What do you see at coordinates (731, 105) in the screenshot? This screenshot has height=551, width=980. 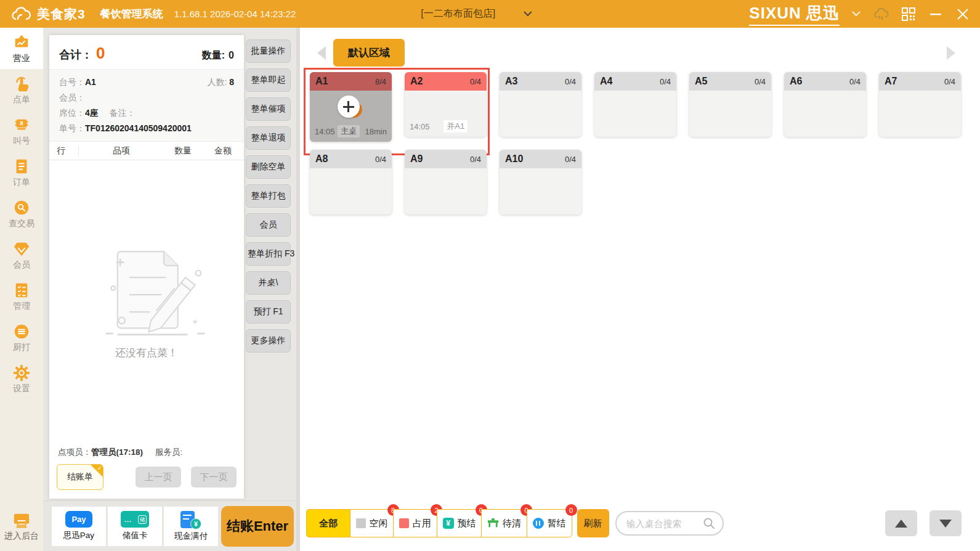 I see `table-card-a5: A50/4` at bounding box center [731, 105].